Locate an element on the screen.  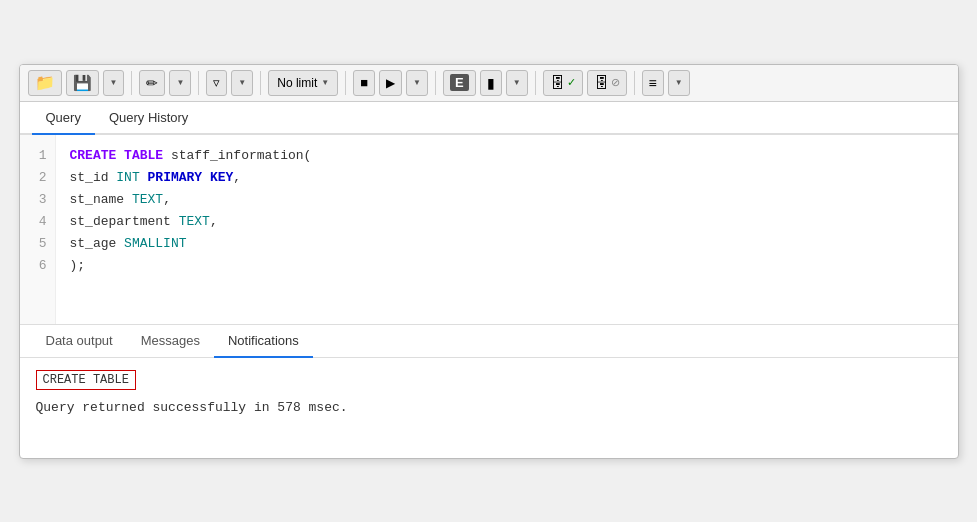
folder-icon: 📁 is located at coordinates (45, 82).